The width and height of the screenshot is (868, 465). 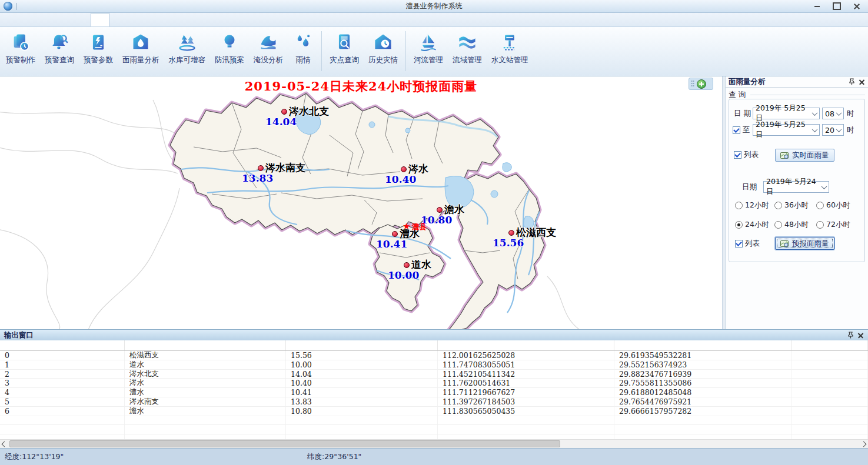 What do you see at coordinates (837, 6) in the screenshot?
I see `maximize-icon` at bounding box center [837, 6].